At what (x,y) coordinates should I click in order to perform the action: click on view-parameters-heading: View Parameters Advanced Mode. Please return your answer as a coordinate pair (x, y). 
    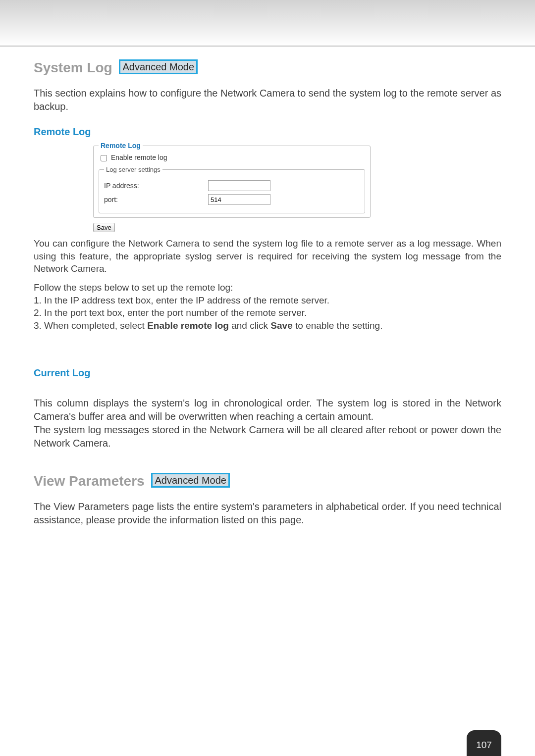
    Looking at the image, I should click on (268, 481).